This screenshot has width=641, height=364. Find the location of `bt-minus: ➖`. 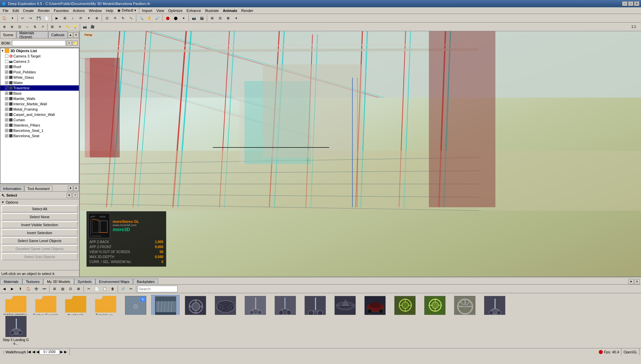

bt-minus: ➖ is located at coordinates (44, 289).